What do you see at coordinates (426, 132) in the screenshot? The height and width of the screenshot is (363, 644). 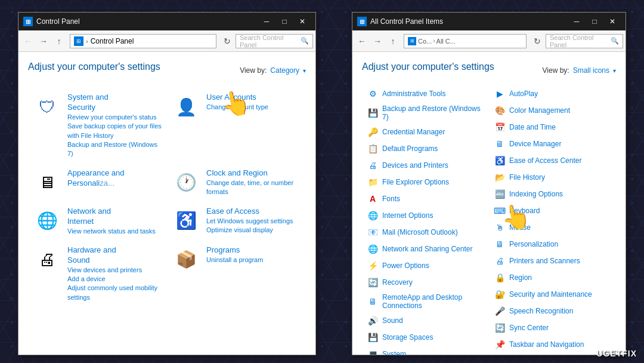 I see `item-credential: 🔑Credential Manager` at bounding box center [426, 132].